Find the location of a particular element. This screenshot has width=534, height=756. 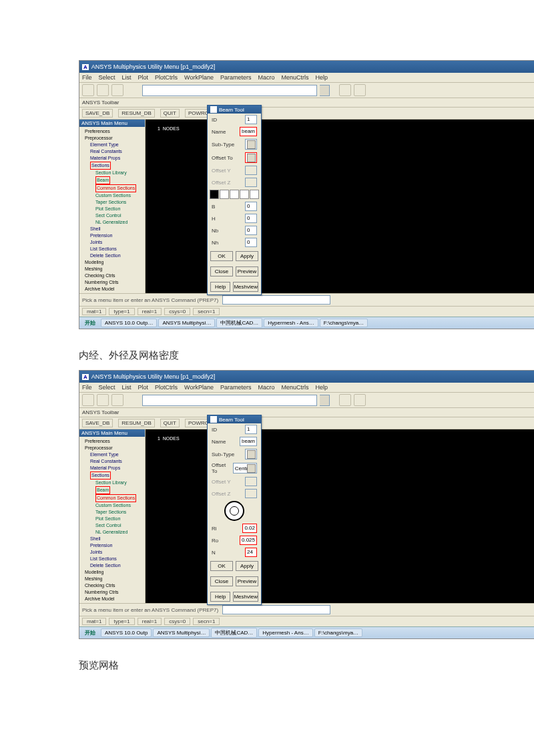

tree-item: Pretension is located at coordinates (112, 546).